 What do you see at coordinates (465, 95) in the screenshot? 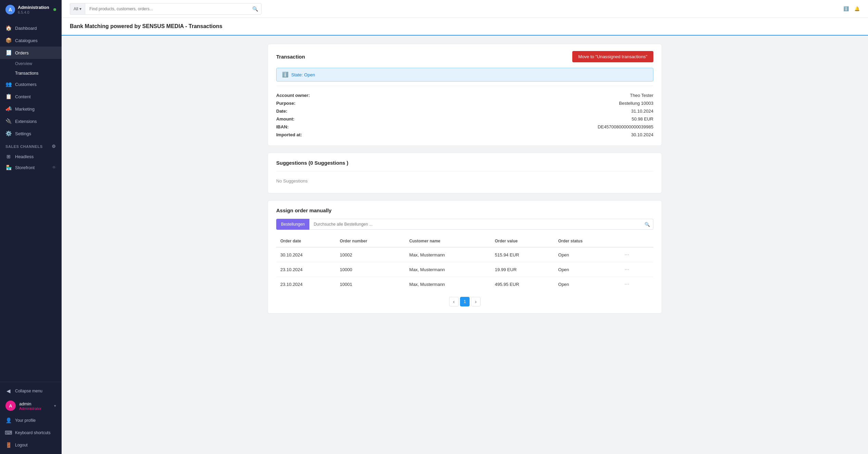
I see `transaction-card: Transaction Move to "Unassigned transact…` at bounding box center [465, 95].